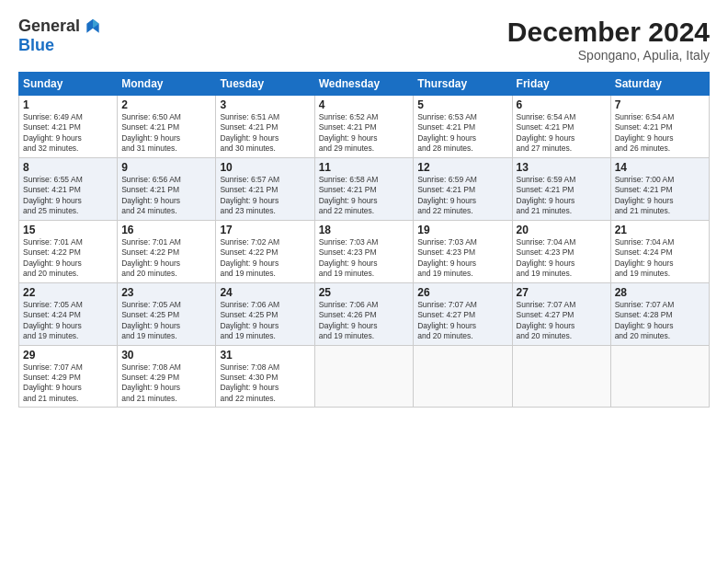  What do you see at coordinates (364, 85) in the screenshot?
I see `col-wednesday: Wednesday` at bounding box center [364, 85].